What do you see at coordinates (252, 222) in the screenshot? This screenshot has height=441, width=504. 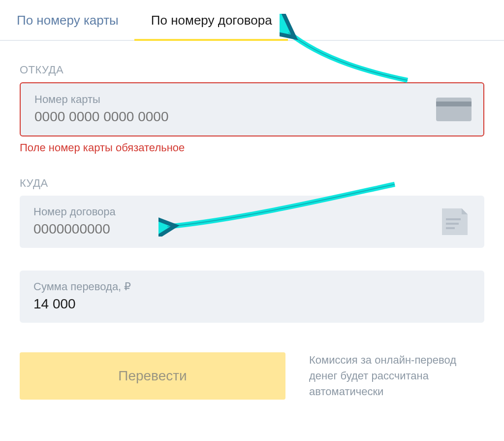 I see `contract-number-field: Номер договора` at bounding box center [252, 222].